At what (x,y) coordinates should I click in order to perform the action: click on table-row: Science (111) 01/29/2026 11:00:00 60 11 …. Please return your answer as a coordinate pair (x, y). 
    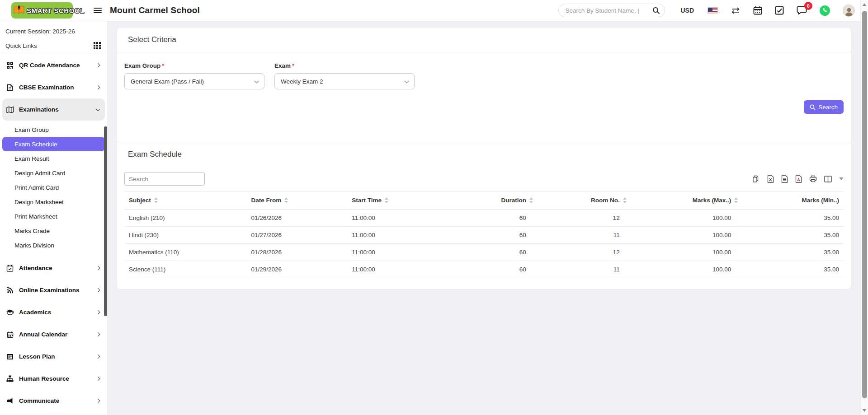
    Looking at the image, I should click on (484, 270).